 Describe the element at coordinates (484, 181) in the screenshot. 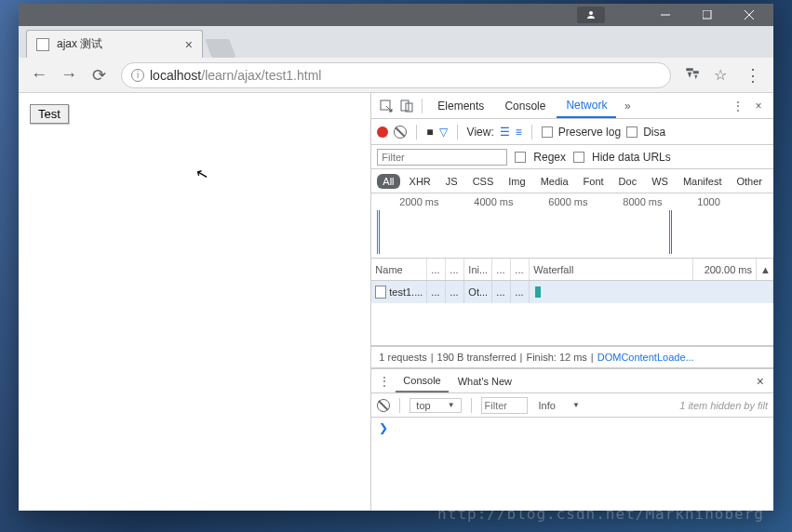

I see `type-css: CSS` at that location.